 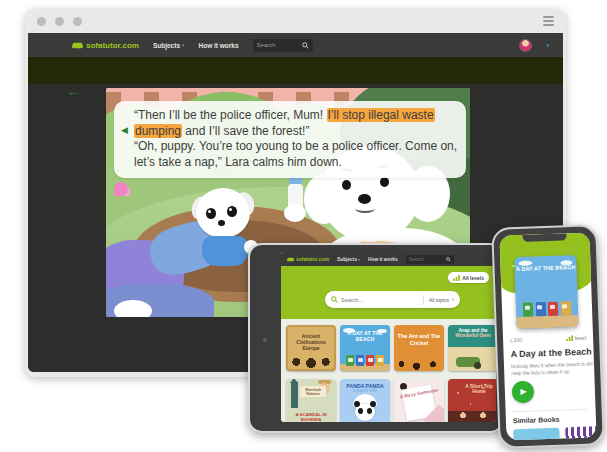 I want to click on panda, so click(x=365, y=412).